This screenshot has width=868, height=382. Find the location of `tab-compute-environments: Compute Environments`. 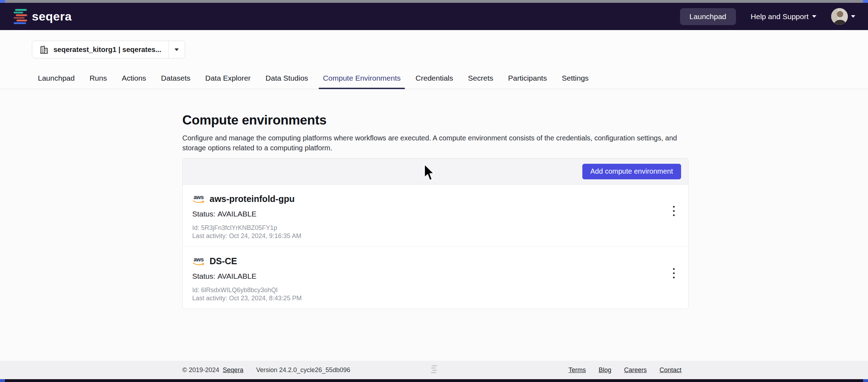

tab-compute-environments: Compute Environments is located at coordinates (362, 78).